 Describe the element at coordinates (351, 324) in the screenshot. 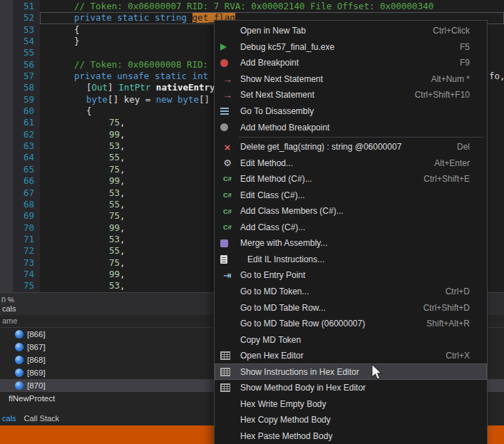

I see `menu-item-go-to-md-table-row-06000007: Go to MD Table Row (06000007)Shift+Alt+R` at that location.